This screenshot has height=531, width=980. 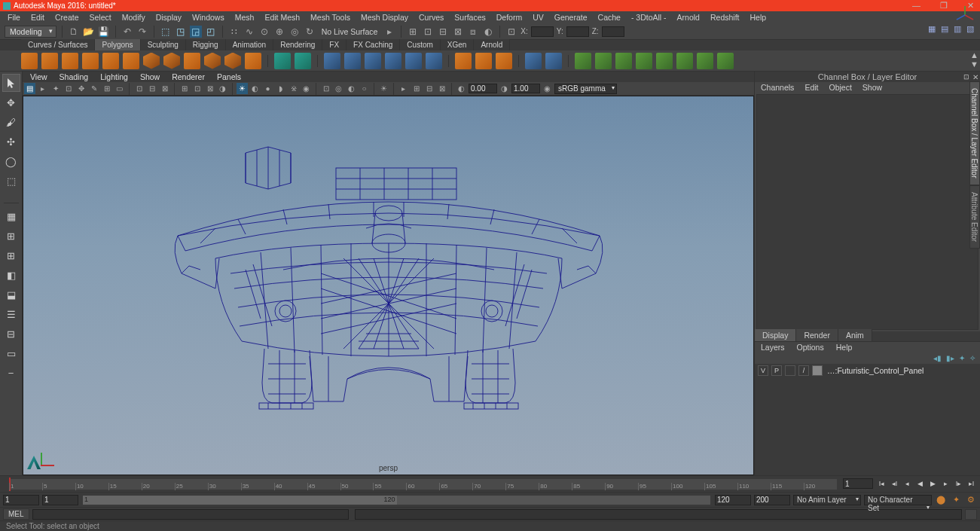 I want to click on menu-edit-mesh: Edit Mesh, so click(x=282, y=17).